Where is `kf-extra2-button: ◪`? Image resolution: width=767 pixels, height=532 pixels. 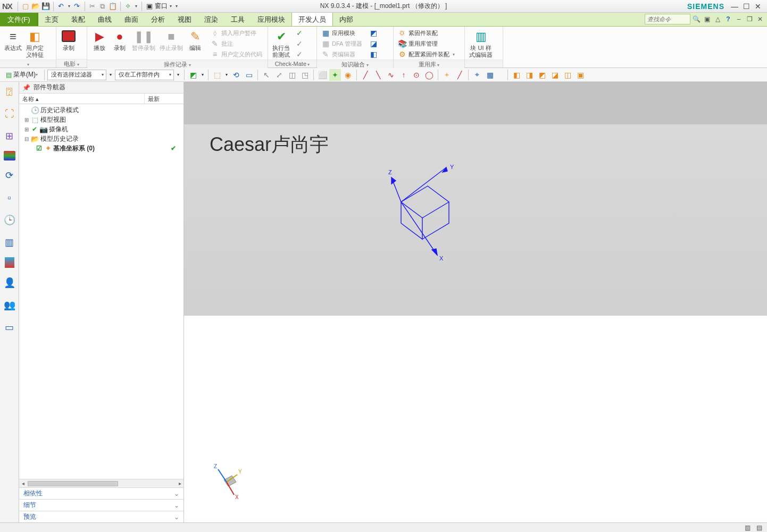 kf-extra2-button: ◪ is located at coordinates (374, 44).